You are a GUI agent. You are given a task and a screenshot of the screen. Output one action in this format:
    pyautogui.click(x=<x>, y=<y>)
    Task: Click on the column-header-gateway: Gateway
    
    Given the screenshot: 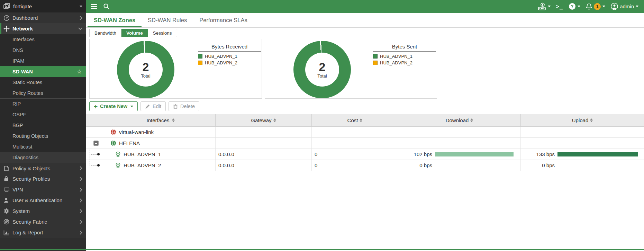 What is the action you would take?
    pyautogui.click(x=264, y=120)
    